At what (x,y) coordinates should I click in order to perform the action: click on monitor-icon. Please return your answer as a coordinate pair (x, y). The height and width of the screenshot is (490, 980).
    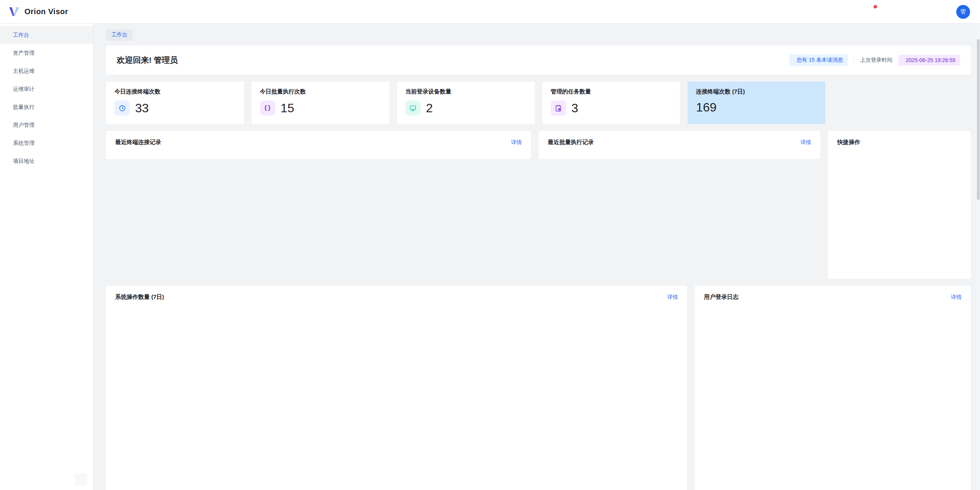
    Looking at the image, I should click on (413, 108).